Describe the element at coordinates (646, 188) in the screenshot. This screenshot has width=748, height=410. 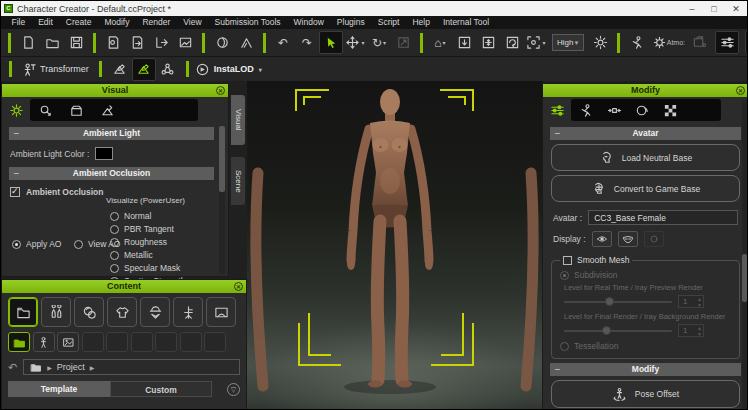
I see `convert-to-game-base-button: Convert to Game Base` at that location.